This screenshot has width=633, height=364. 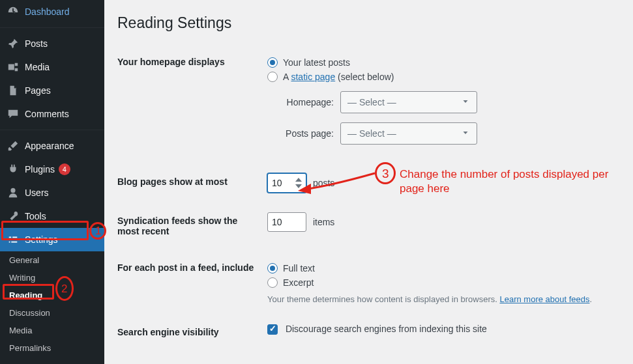 What do you see at coordinates (310, 133) in the screenshot?
I see `posts-page-select-label: Posts page:` at bounding box center [310, 133].